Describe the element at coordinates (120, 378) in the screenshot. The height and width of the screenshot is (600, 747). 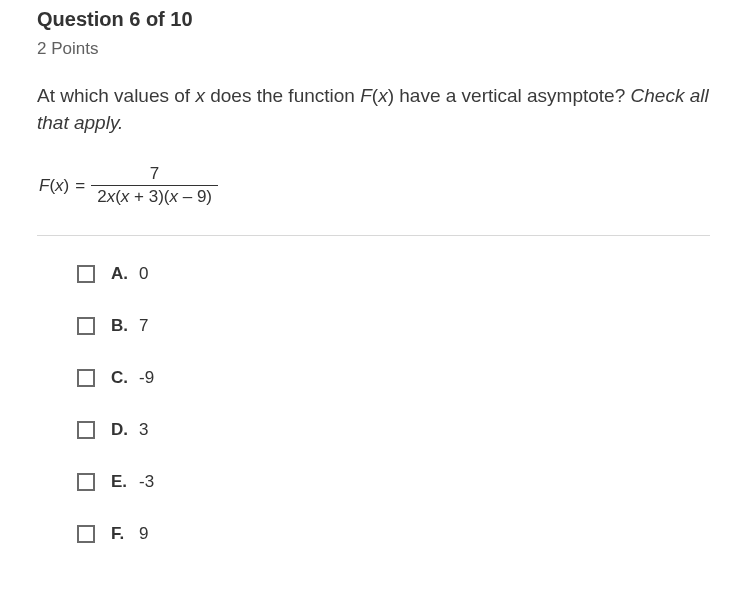
I see `option-letter-c: C.` at that location.